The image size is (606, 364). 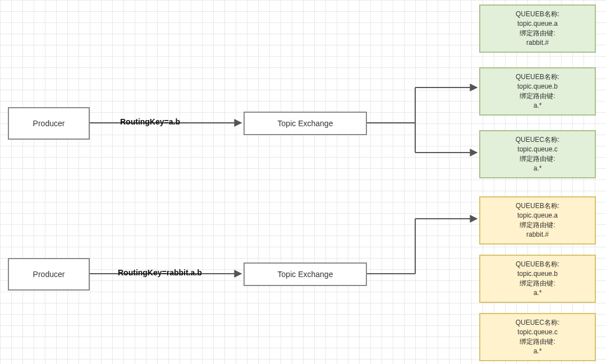 I want to click on producer-node-2: Producer, so click(x=49, y=274).